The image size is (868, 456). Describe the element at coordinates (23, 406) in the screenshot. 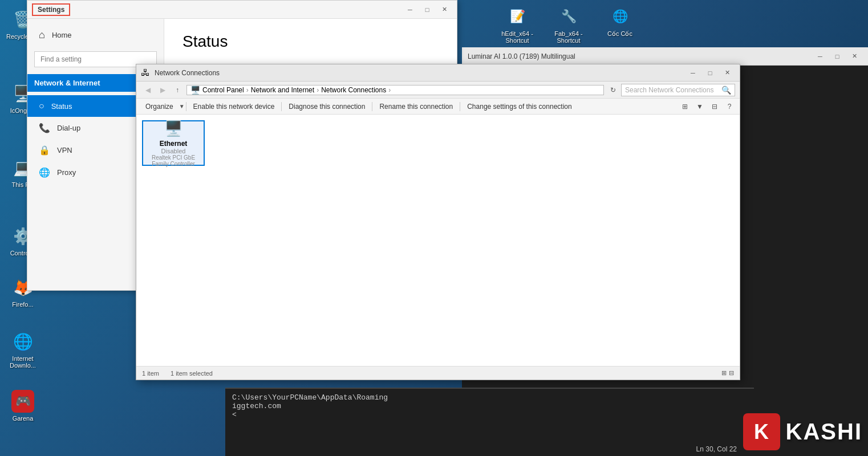

I see `desktop-icon-garena: 🎮 Garena` at that location.